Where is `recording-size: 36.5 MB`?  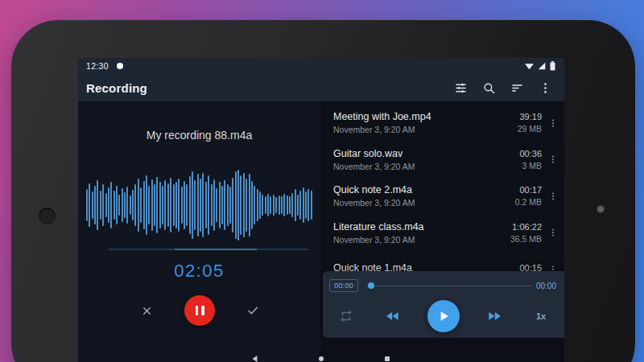 recording-size: 36.5 MB is located at coordinates (526, 239).